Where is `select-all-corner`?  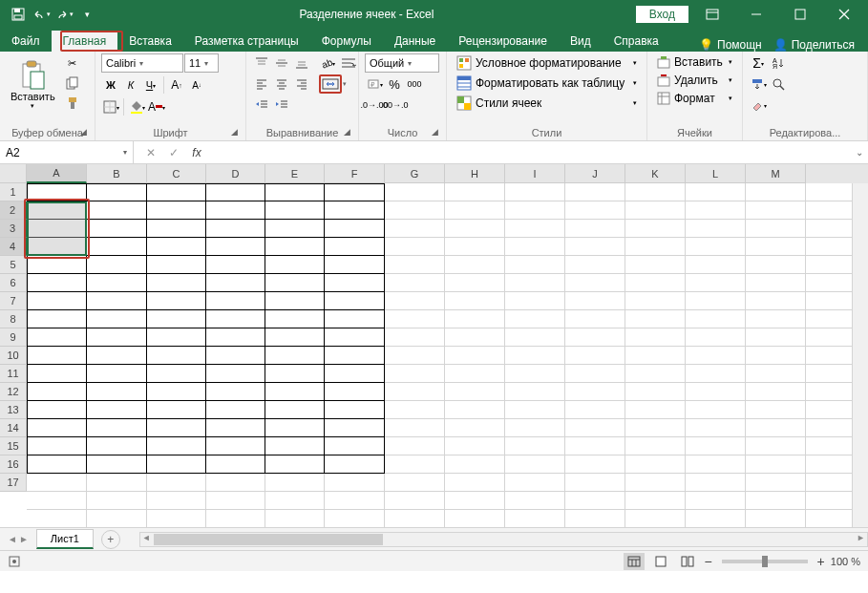
select-all-corner is located at coordinates (13, 174).